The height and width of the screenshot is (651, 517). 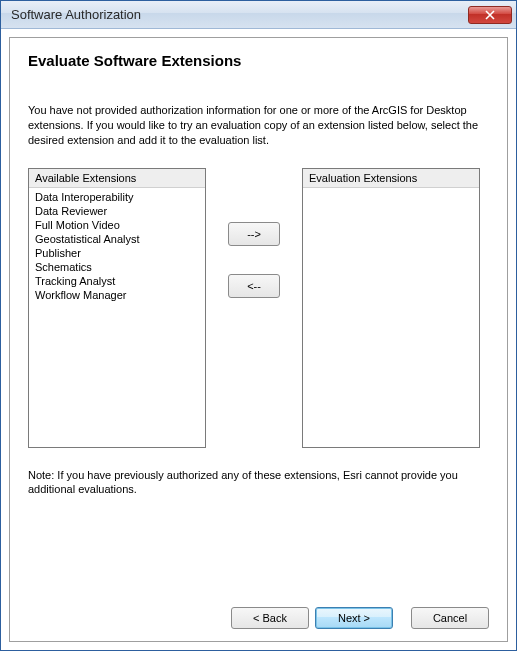 What do you see at coordinates (258, 15) in the screenshot?
I see `titlebar: Software Authorization` at bounding box center [258, 15].